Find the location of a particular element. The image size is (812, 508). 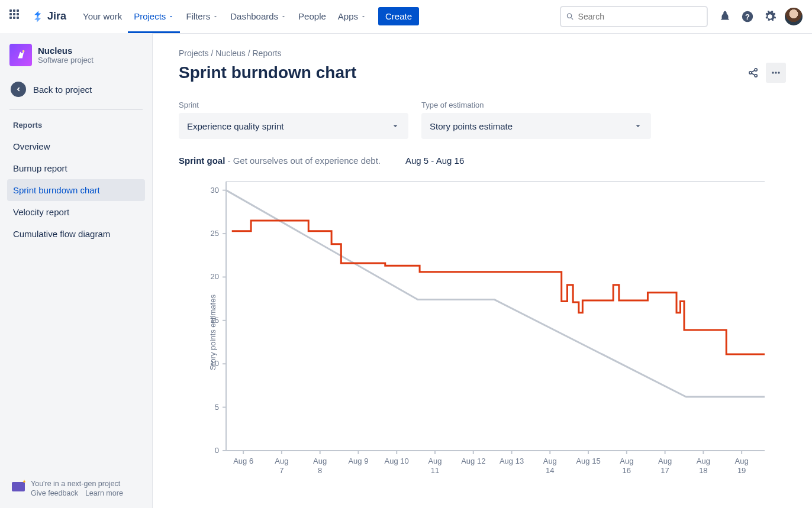

sprint-select-label: Sprint is located at coordinates (294, 105).